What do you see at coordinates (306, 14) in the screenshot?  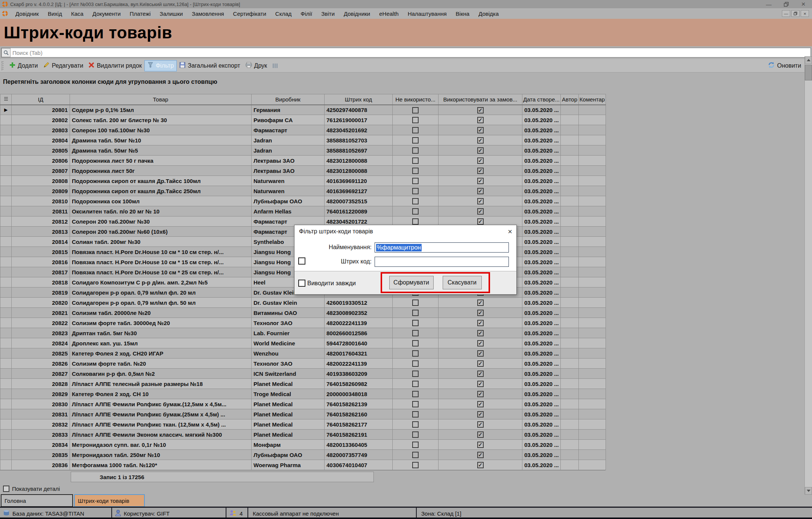 I see `menu-item: Філії` at bounding box center [306, 14].